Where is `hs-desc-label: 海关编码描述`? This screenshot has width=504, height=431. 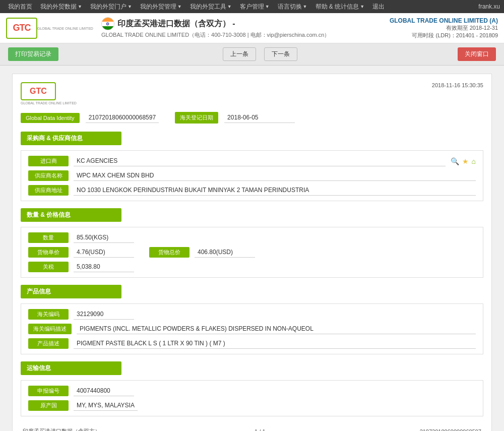 hs-desc-label: 海关编码描述 is located at coordinates (50, 329).